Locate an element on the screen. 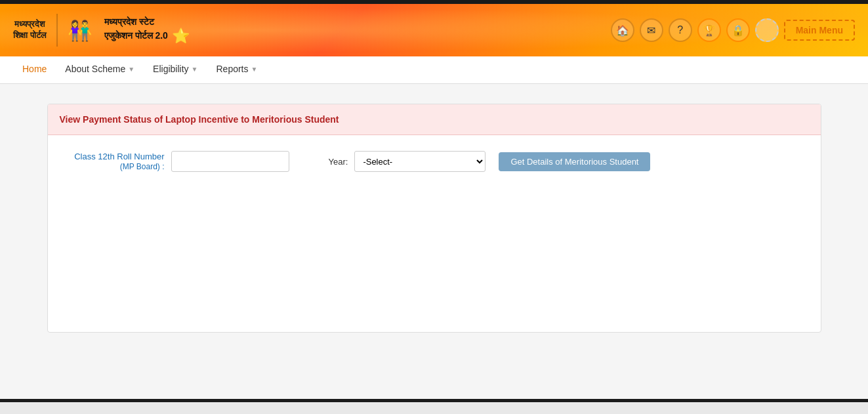 This screenshot has width=868, height=414. logo-line1: मध्यप्रदेश is located at coordinates (30, 25).